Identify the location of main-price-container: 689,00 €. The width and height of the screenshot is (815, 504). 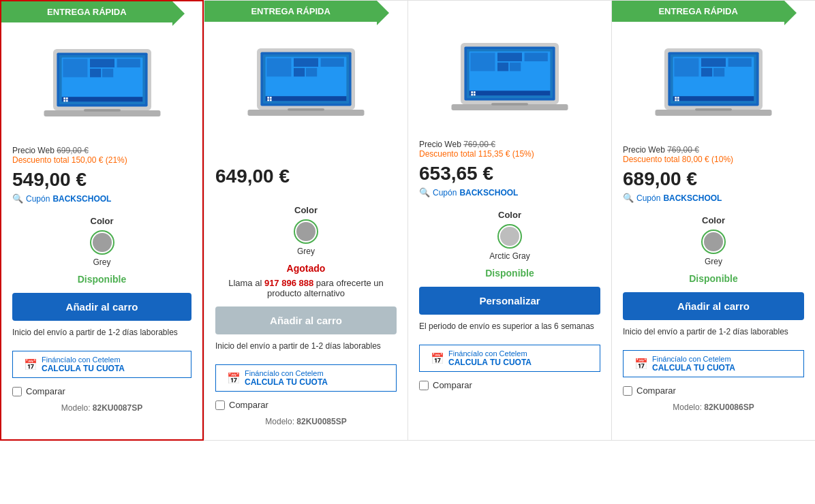
(713, 180).